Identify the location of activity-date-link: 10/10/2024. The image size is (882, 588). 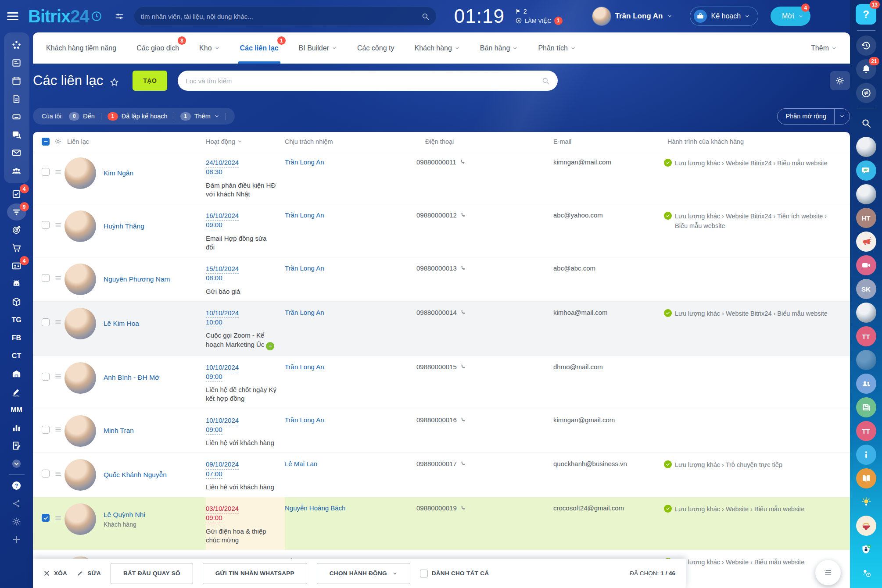
(222, 421).